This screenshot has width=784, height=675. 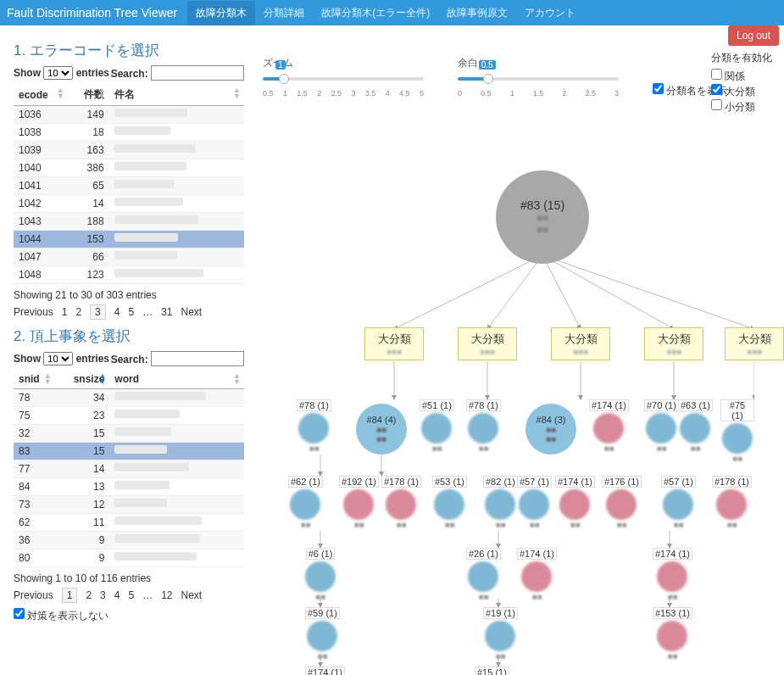 I want to click on zoom-label: ズーム, so click(x=343, y=63).